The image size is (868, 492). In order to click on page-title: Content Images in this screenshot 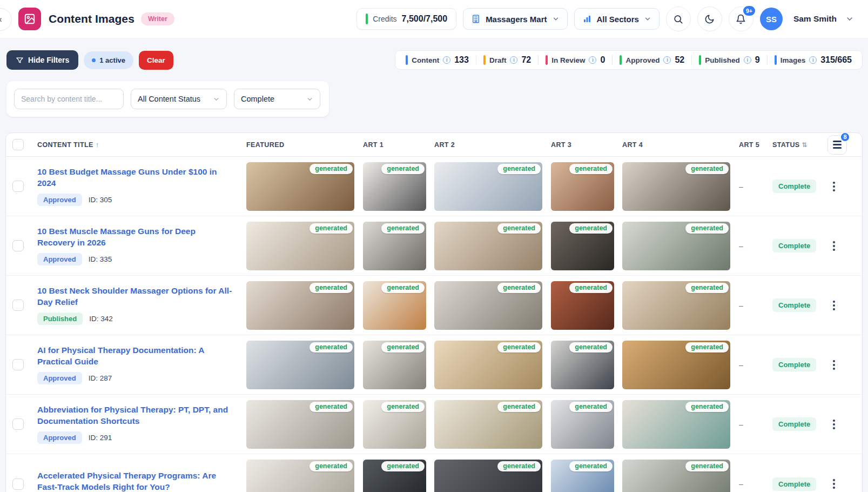, I will do `click(92, 19)`.